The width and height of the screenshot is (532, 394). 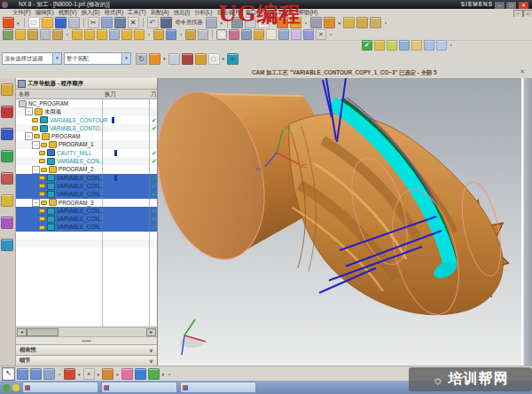 I want to click on selection-filter-combo: 没有选择过滤器 ▾, so click(x=32, y=59).